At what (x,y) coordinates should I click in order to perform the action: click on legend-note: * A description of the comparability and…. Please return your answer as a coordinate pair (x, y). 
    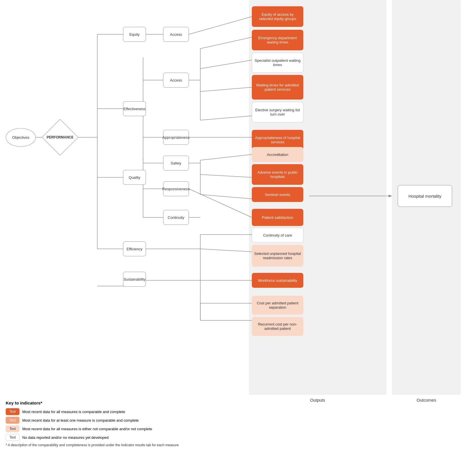
    Looking at the image, I should click on (134, 445).